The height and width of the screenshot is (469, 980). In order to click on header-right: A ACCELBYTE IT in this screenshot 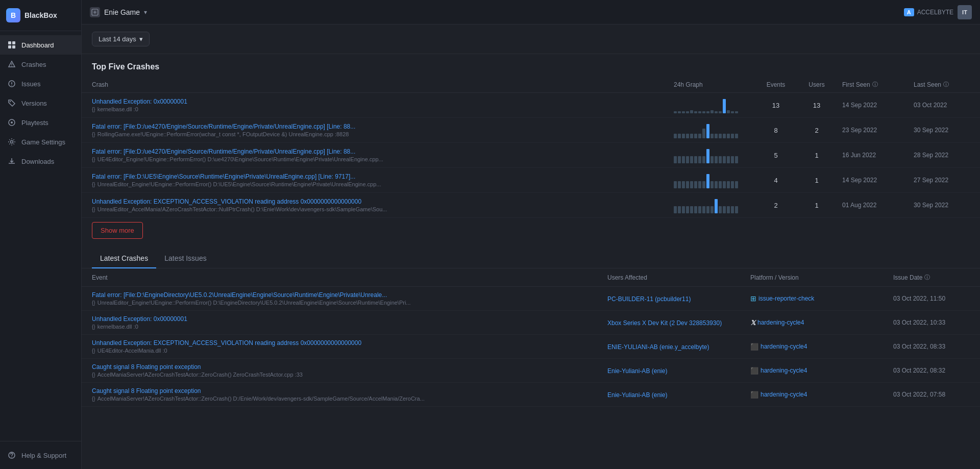, I will do `click(938, 12)`.